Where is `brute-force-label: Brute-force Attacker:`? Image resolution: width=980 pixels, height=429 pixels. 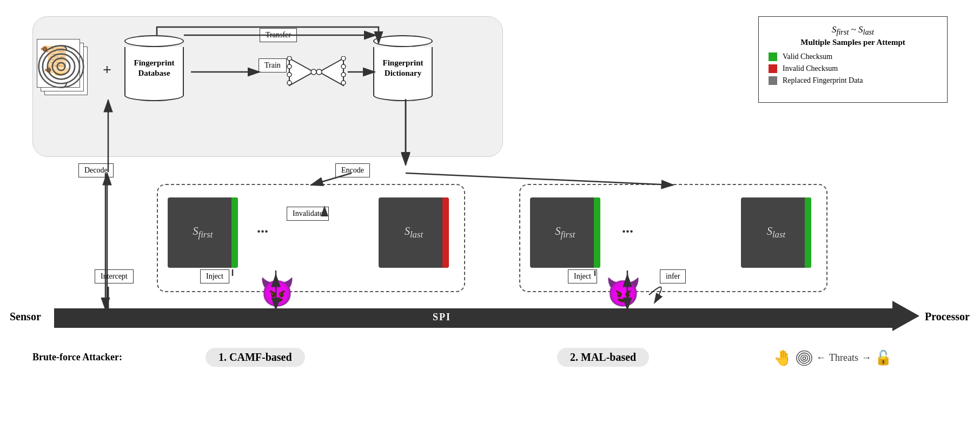
brute-force-label: Brute-force Attacker: is located at coordinates (77, 357).